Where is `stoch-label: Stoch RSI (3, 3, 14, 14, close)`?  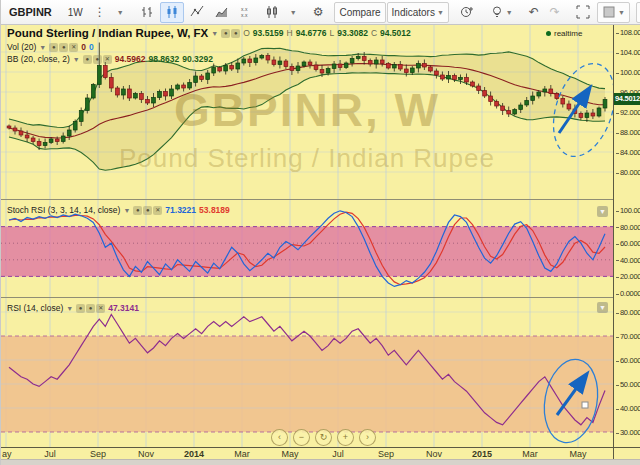 stoch-label: Stoch RSI (3, 3, 14, 14, close) is located at coordinates (64, 210).